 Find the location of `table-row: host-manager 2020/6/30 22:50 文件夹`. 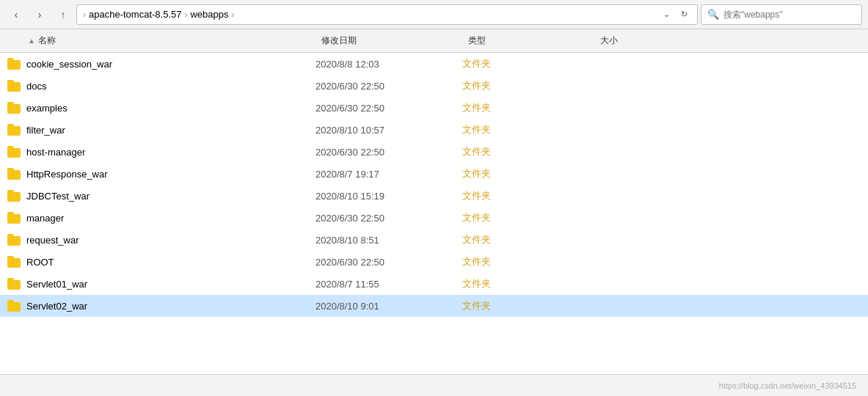

table-row: host-manager 2020/6/30 22:50 文件夹 is located at coordinates (434, 152).